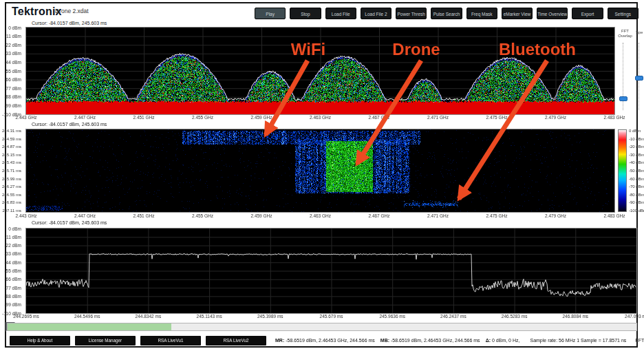  Describe the element at coordinates (12, 147) in the screenshot. I see `spectrogram-time-tick-label: 244.87 ms` at that location.